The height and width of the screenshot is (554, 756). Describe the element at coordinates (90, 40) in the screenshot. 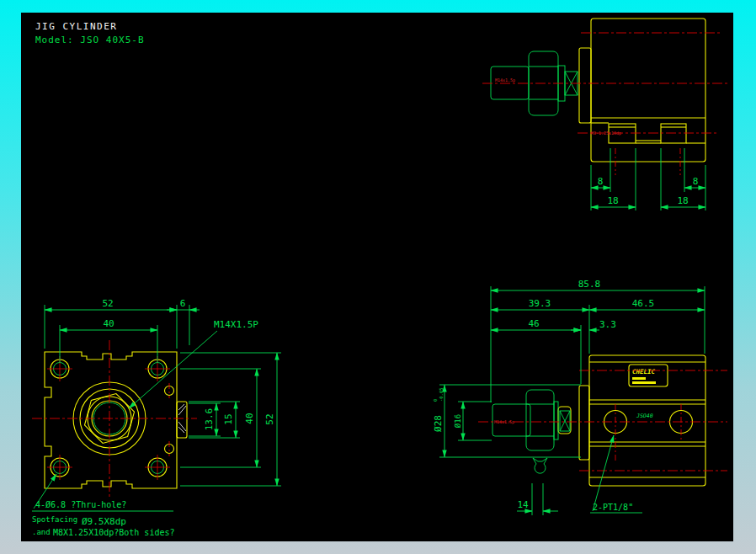

I see `model-label: Model: JSO 40X5-B` at that location.